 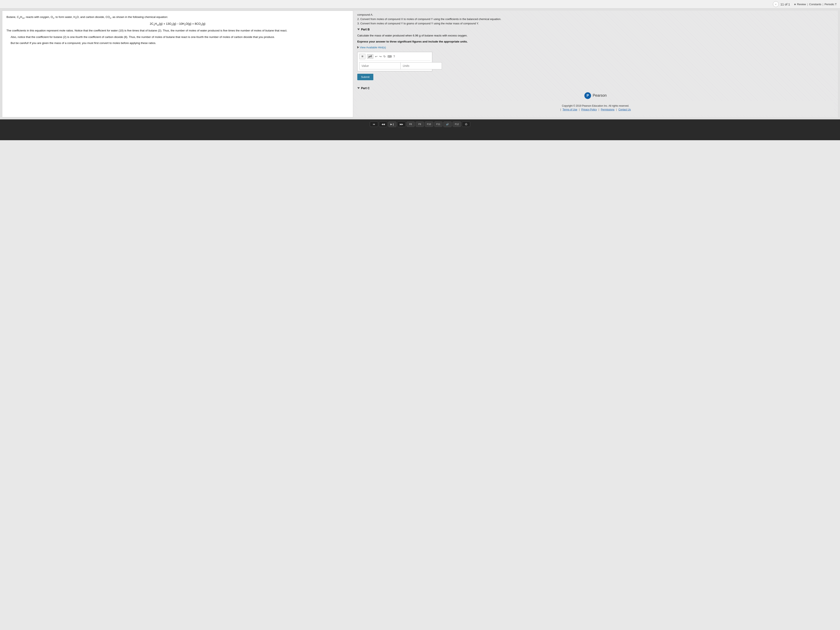 I want to click on question-text: Calculate the mass of water produced whe…, so click(x=595, y=36).